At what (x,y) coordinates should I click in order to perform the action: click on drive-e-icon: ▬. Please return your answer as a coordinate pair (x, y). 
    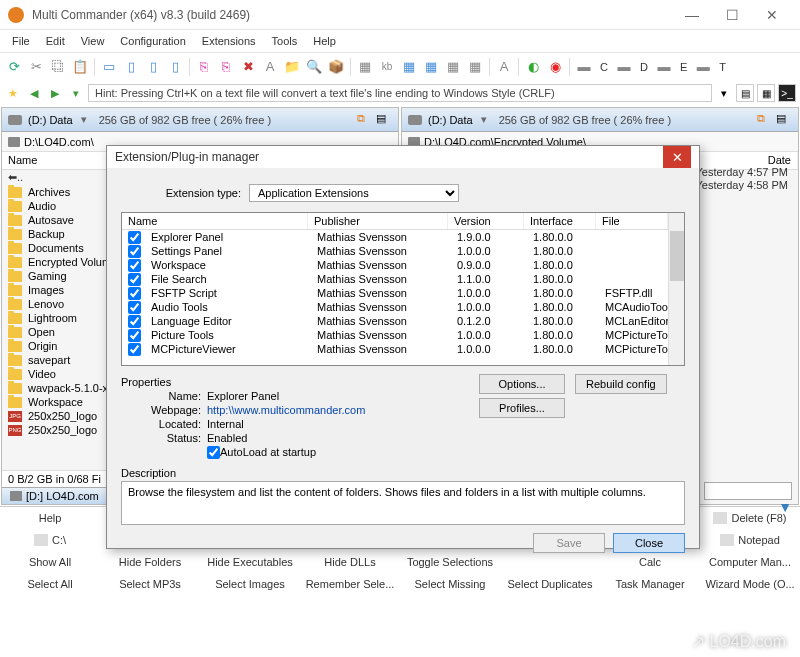
    Looking at the image, I should click on (664, 67).